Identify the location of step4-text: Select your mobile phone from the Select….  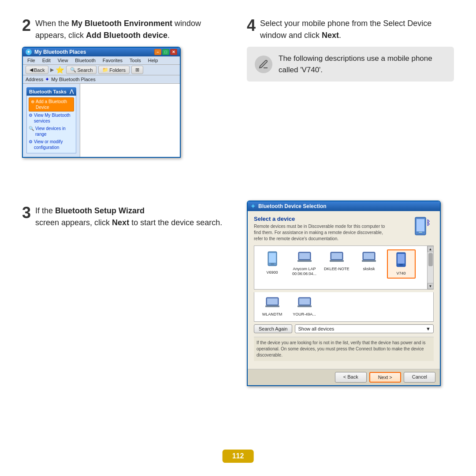
(350, 30).